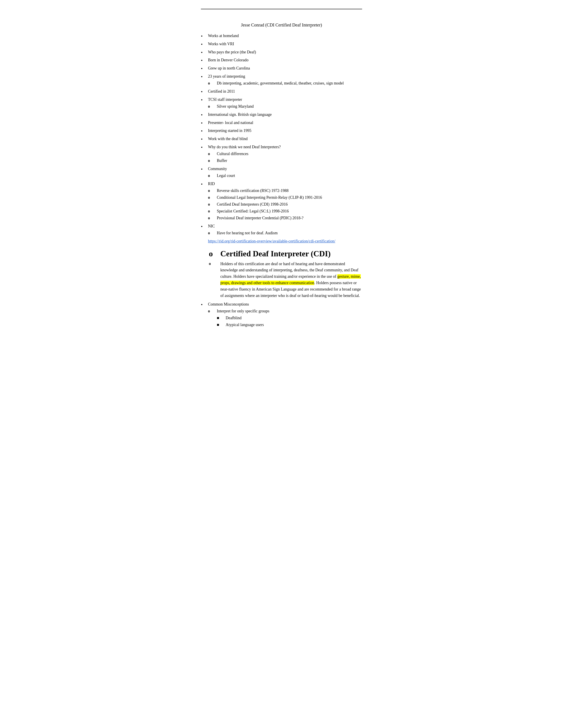  What do you see at coordinates (285, 204) in the screenshot?
I see `sub-list-item: o Certified Deaf Interpreters (CDI) 1998…` at bounding box center [285, 204].